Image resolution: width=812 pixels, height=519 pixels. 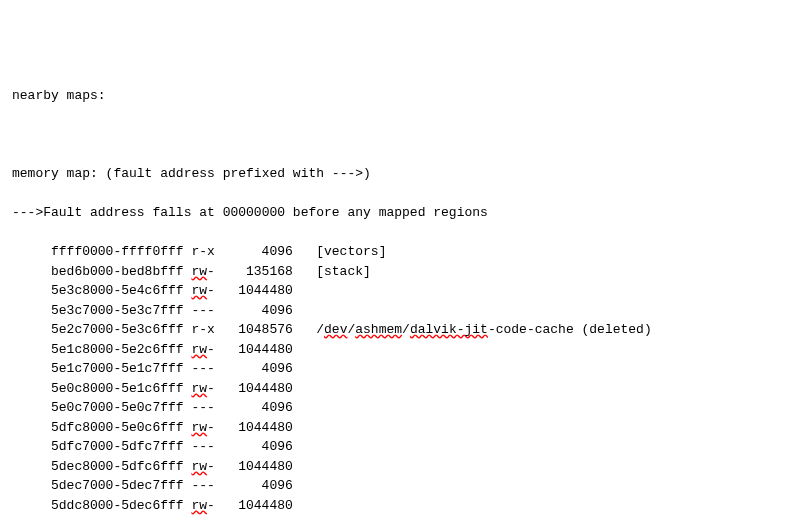 I want to click on addr-range: 5ddc8000-5dec6fff, so click(x=118, y=506).